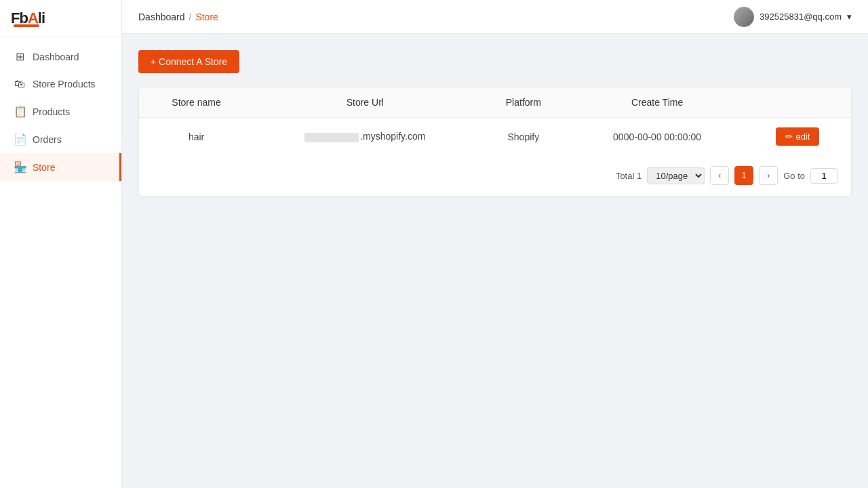 The width and height of the screenshot is (868, 488). Describe the element at coordinates (20, 57) in the screenshot. I see `dashboard-icon: ⊞` at that location.